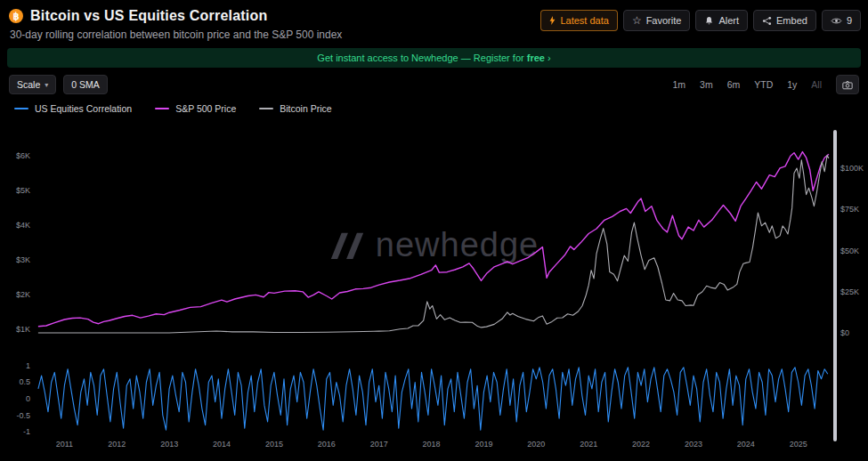 This screenshot has height=461, width=868. I want to click on legend-label: S&P 500 Price, so click(206, 109).